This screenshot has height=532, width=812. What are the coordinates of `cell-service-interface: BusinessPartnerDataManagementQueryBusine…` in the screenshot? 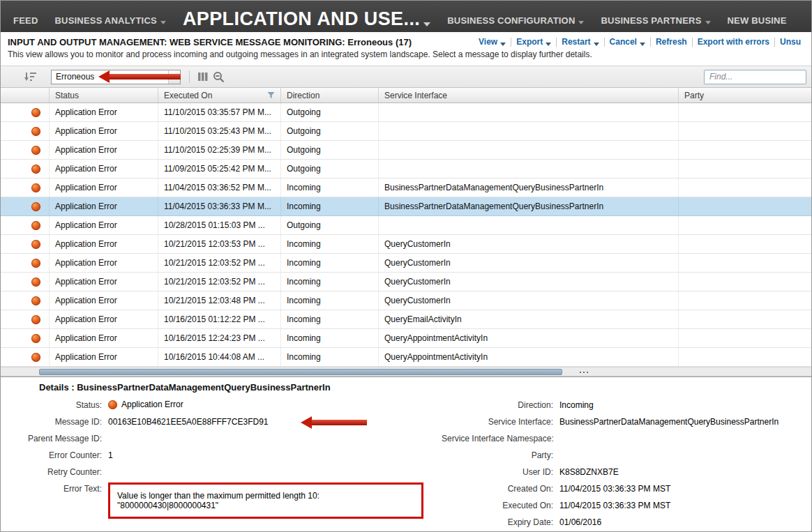 It's located at (529, 188).